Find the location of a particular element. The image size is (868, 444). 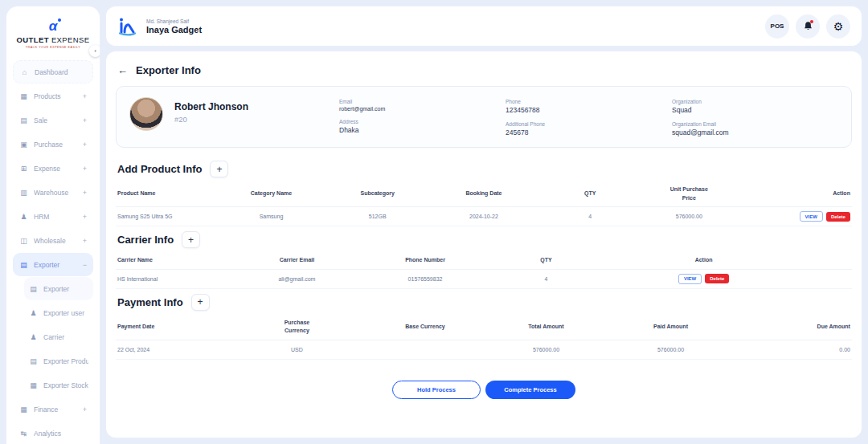

sidebar-item-label: Finance is located at coordinates (55, 409).